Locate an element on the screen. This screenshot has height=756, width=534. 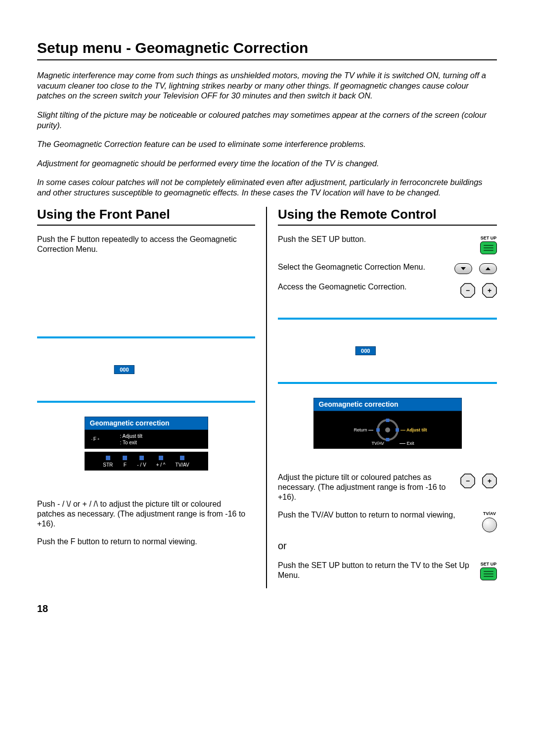
tvav-button-body-icon is located at coordinates (490, 525).